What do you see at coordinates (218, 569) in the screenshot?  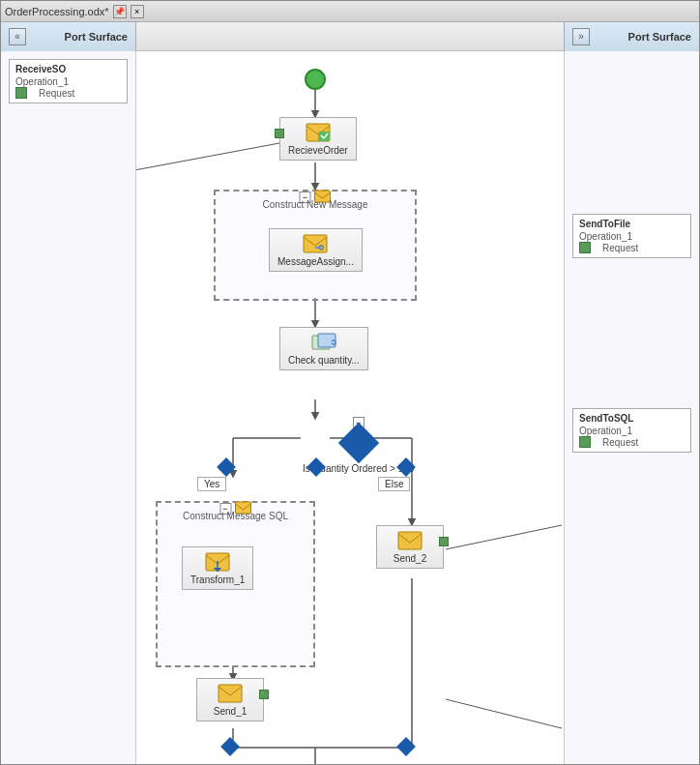 I see `transform-1-box: Transform_1` at bounding box center [218, 569].